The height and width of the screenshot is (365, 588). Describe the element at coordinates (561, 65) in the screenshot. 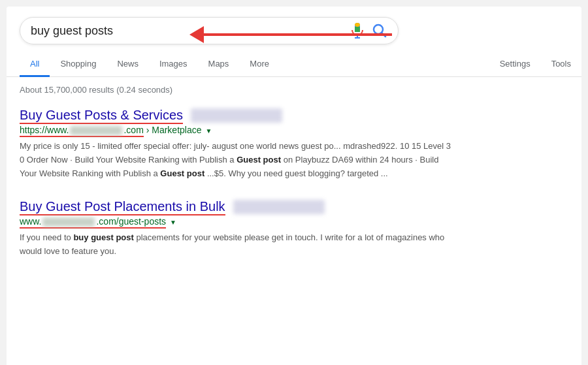

I see `tab-tools: Tools` at that location.